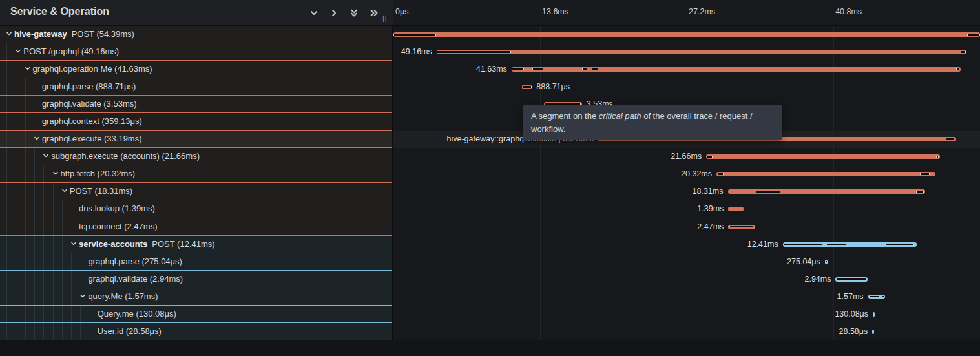 This screenshot has height=356, width=980. I want to click on span-duration-label: 1.57ms, so click(850, 297).